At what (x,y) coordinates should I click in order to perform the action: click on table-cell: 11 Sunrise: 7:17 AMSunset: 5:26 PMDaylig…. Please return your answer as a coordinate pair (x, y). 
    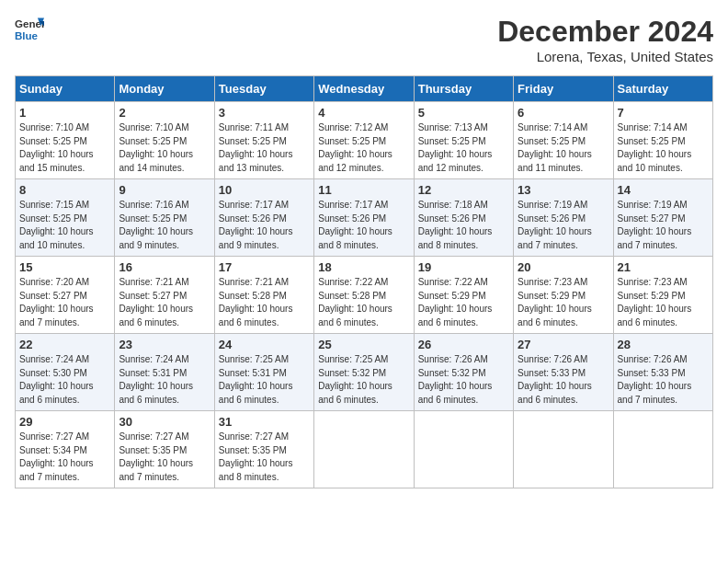
    Looking at the image, I should click on (364, 218).